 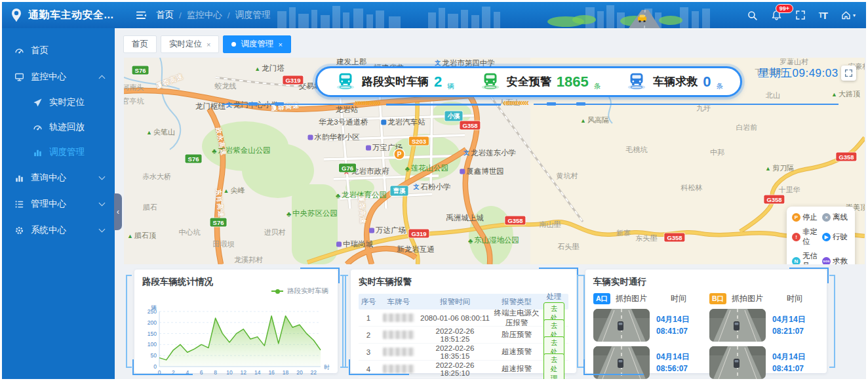 What do you see at coordinates (58, 178) in the screenshot?
I see `sidebar-item-query-center: 查询中心` at bounding box center [58, 178].